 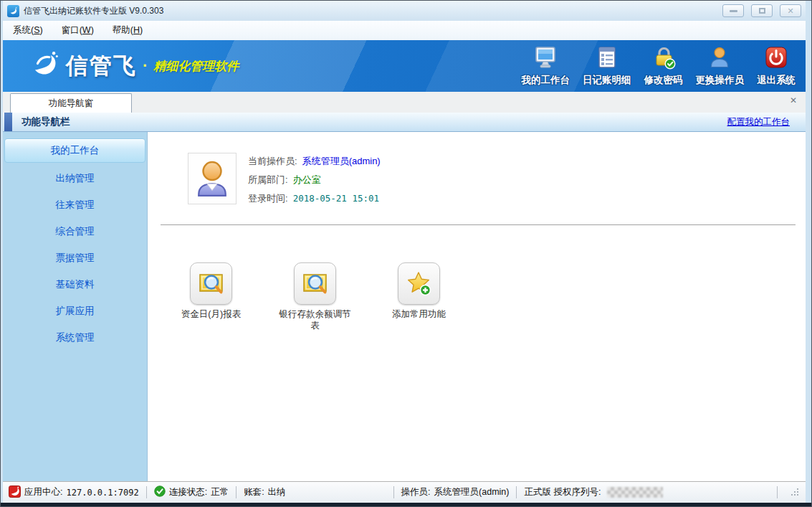 I want to click on menu-bar: 系统(S) 窗口(W) 帮助(H), so click(x=404, y=30).